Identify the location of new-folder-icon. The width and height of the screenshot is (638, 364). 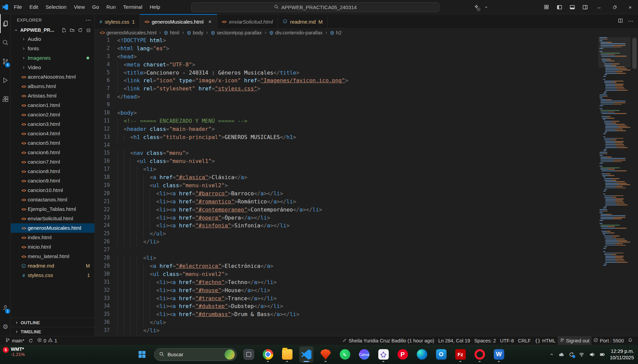
(72, 30).